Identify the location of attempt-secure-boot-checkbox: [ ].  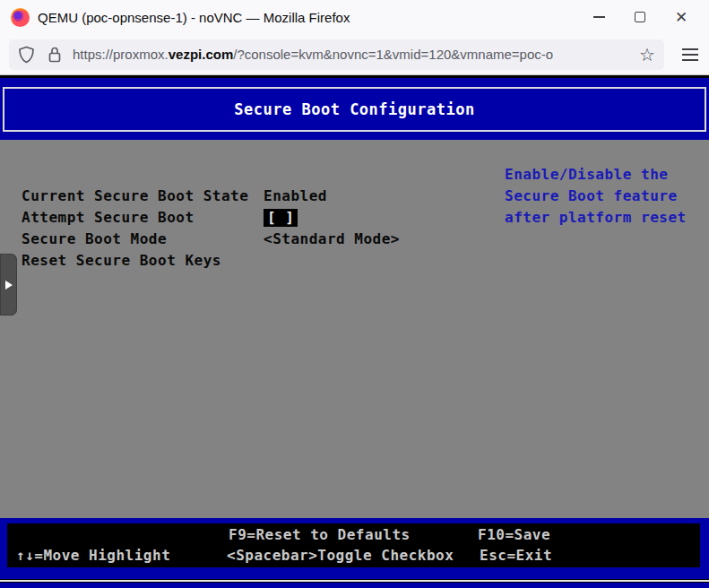
(281, 218).